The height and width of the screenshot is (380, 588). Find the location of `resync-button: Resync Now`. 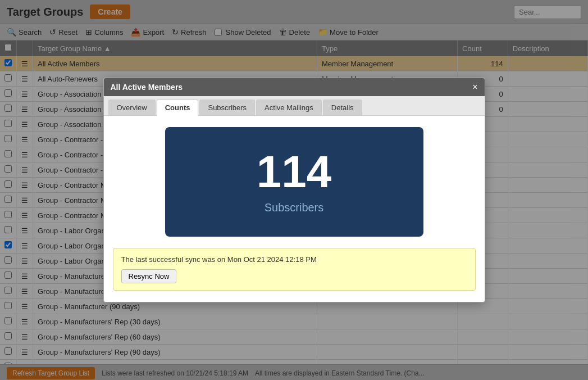

resync-button: Resync Now is located at coordinates (149, 277).